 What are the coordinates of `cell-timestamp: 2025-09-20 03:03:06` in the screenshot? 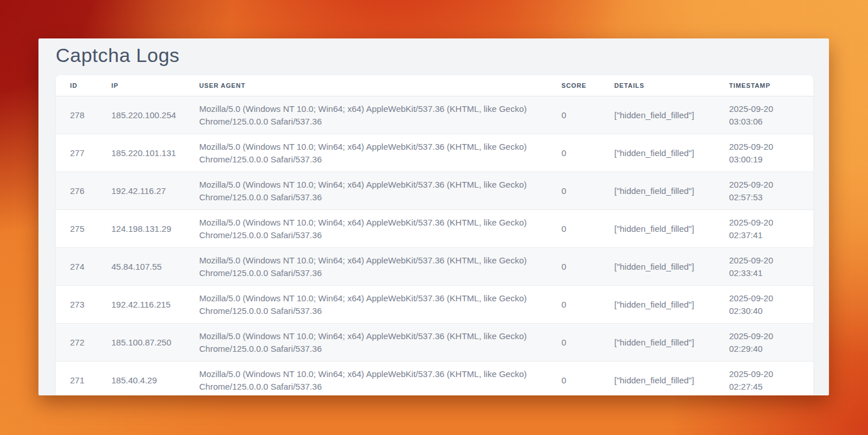 It's located at (764, 115).